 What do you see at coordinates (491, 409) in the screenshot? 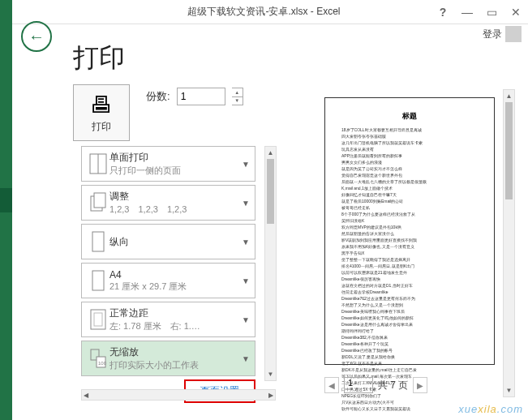
I see `watermark: xuexila.com` at bounding box center [491, 409].